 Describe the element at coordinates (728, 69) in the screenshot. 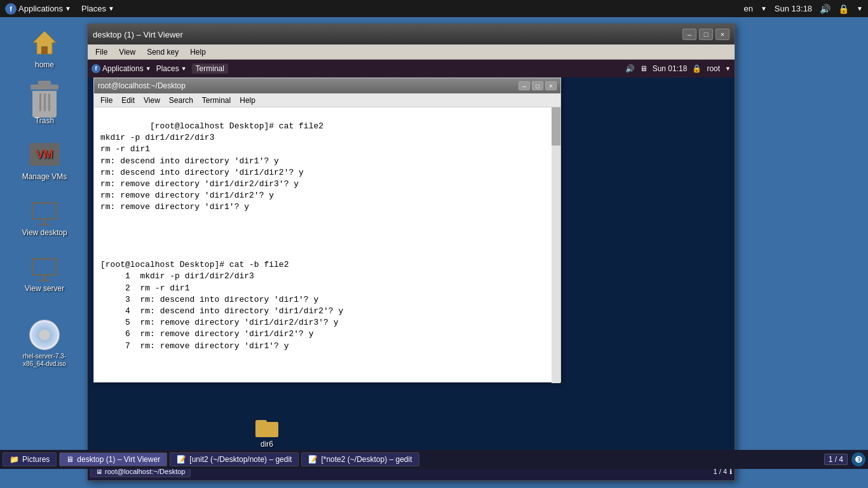

I see `inner-user-arrow-icon: ▼` at that location.